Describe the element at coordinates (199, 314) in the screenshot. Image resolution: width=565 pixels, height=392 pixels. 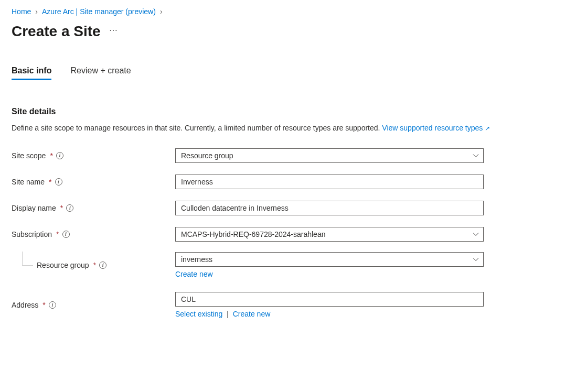
I see `address-select-existing-link: Select existing` at that location.